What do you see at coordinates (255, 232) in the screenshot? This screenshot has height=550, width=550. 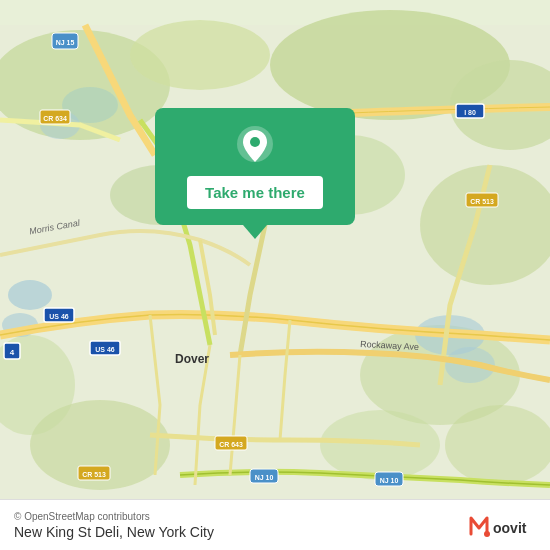 I see `popup-arrow` at bounding box center [255, 232].